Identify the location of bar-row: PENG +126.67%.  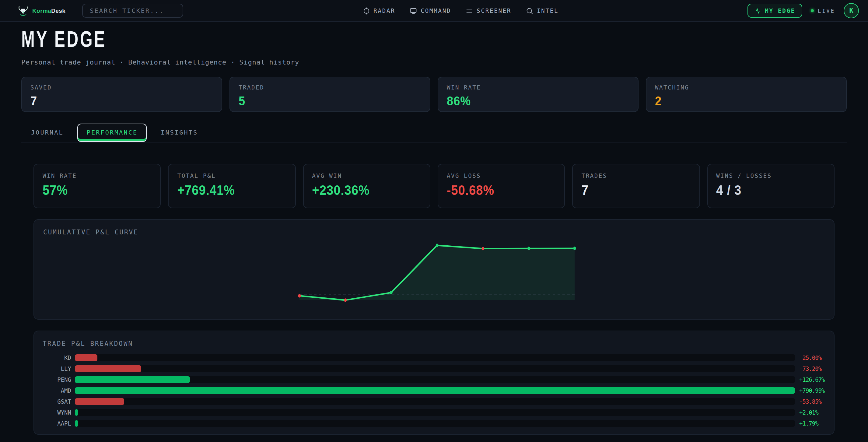
(434, 380).